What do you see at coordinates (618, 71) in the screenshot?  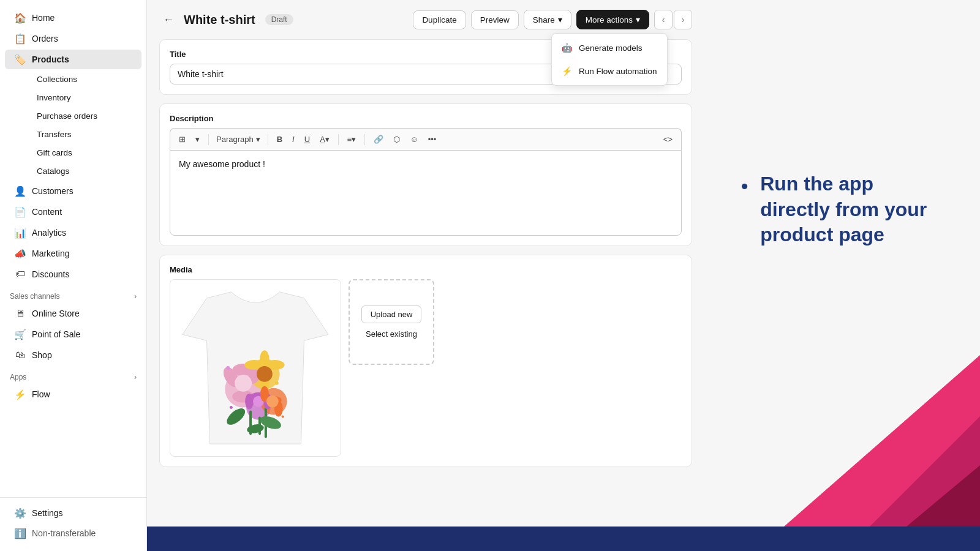 I see `run-flow-label: Run Flow automation` at bounding box center [618, 71].